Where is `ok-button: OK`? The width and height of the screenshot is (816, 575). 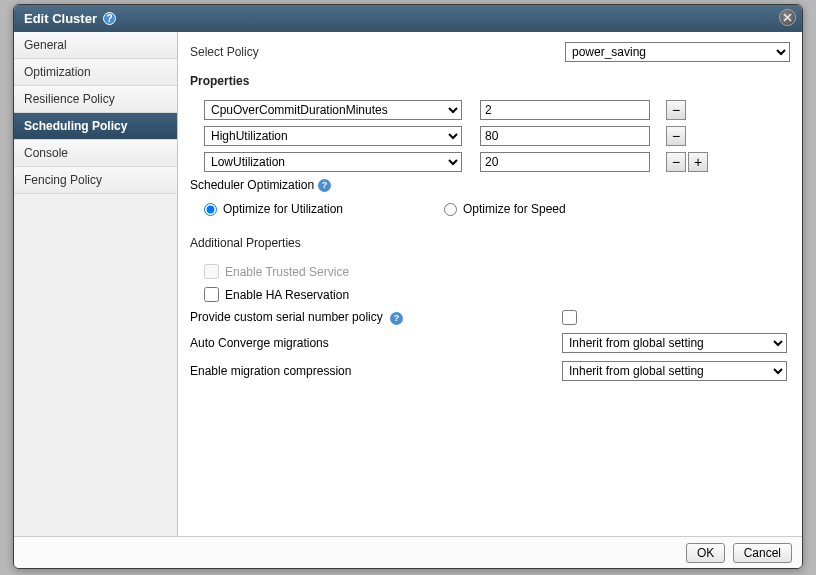 ok-button: OK is located at coordinates (706, 553).